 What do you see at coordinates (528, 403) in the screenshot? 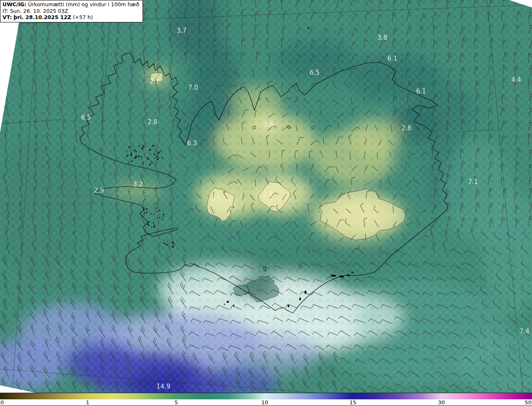
I see `colorbar-tick-50: 50` at bounding box center [528, 403].